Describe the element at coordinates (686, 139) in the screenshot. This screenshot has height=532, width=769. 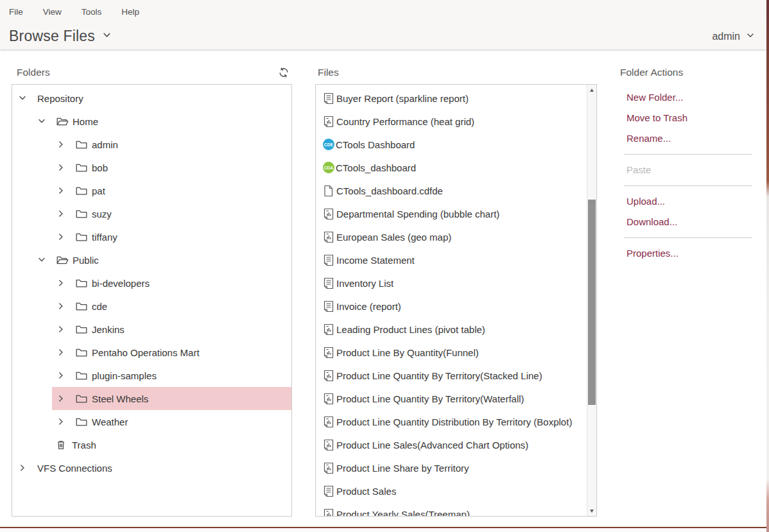
I see `action-rename: Rename...` at that location.